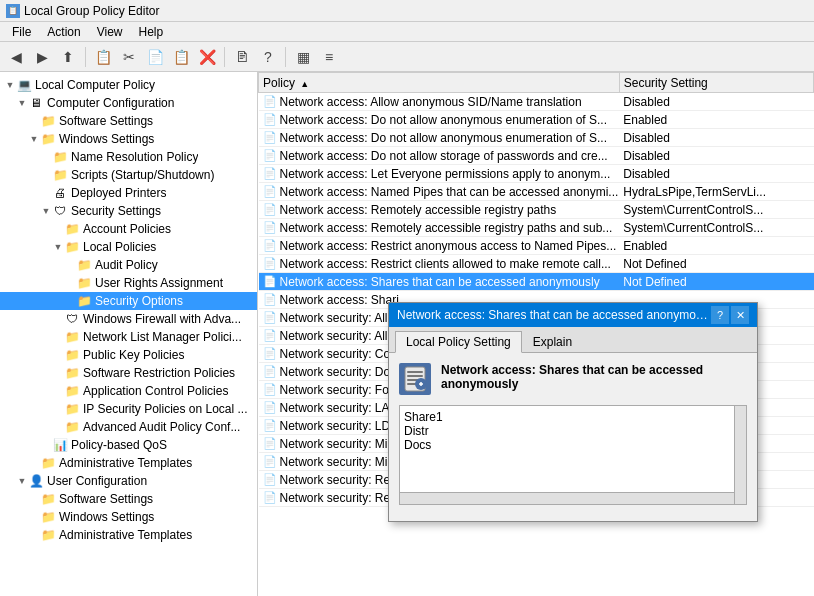  I want to click on icon-network-list: 📁, so click(72, 337).